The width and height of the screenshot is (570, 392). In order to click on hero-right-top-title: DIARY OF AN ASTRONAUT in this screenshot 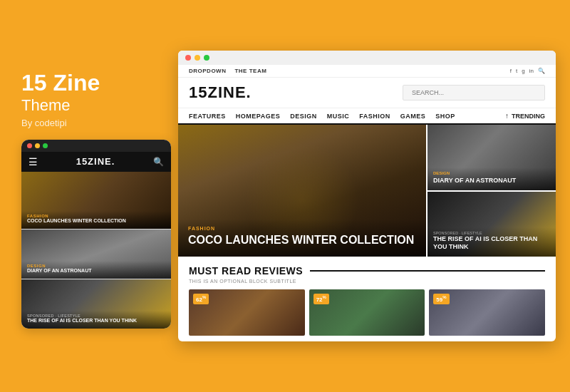, I will do `click(492, 181)`.